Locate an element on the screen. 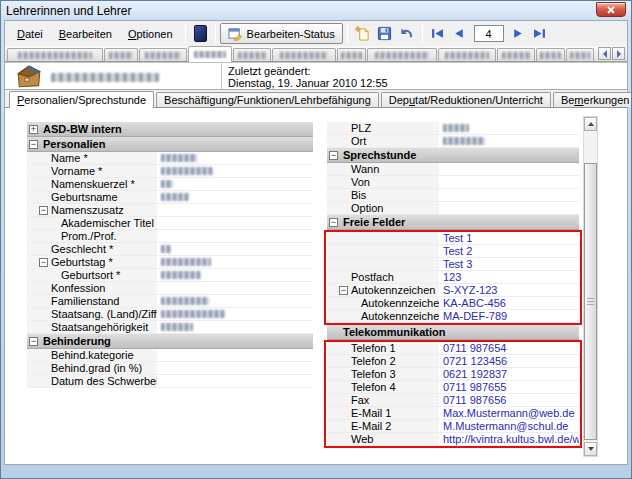 The width and height of the screenshot is (632, 479). field-label: Web is located at coordinates (383, 439).